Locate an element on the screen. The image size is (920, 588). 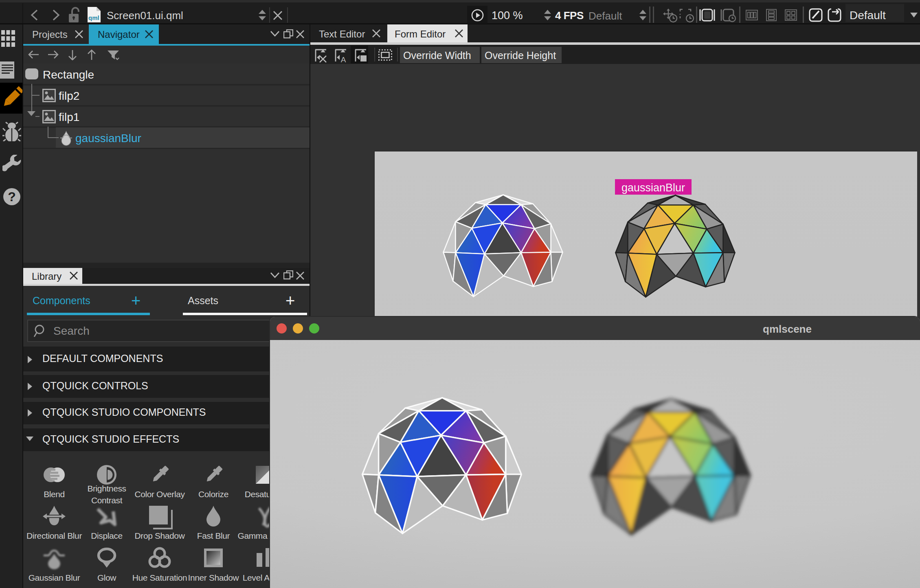
svg-text: qml is located at coordinates (94, 18).